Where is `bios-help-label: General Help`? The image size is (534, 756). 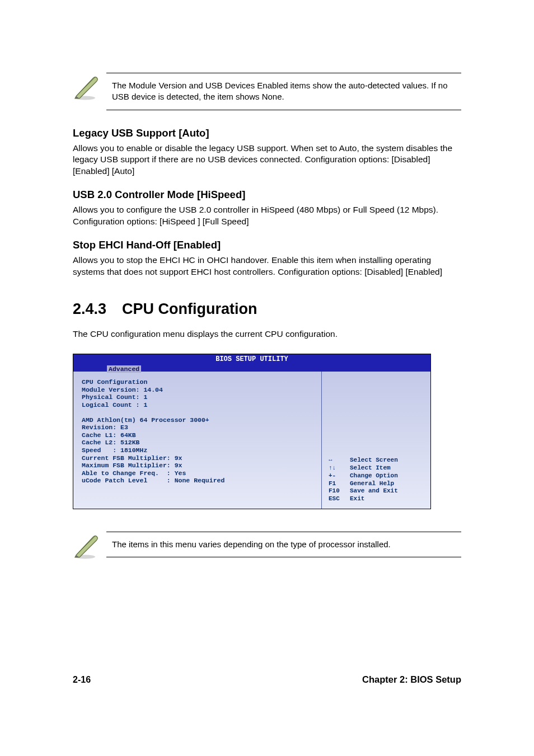 bios-help-label: General Help is located at coordinates (372, 484).